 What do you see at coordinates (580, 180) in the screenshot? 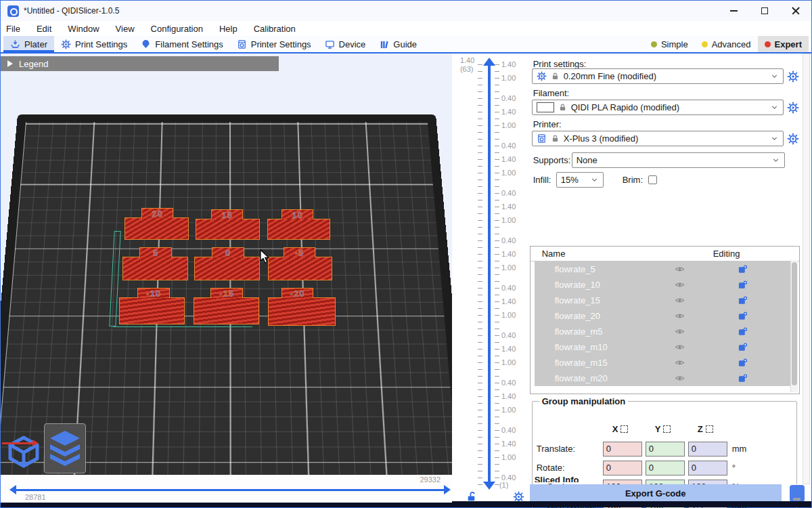
I see `infill-combo: 15%` at bounding box center [580, 180].